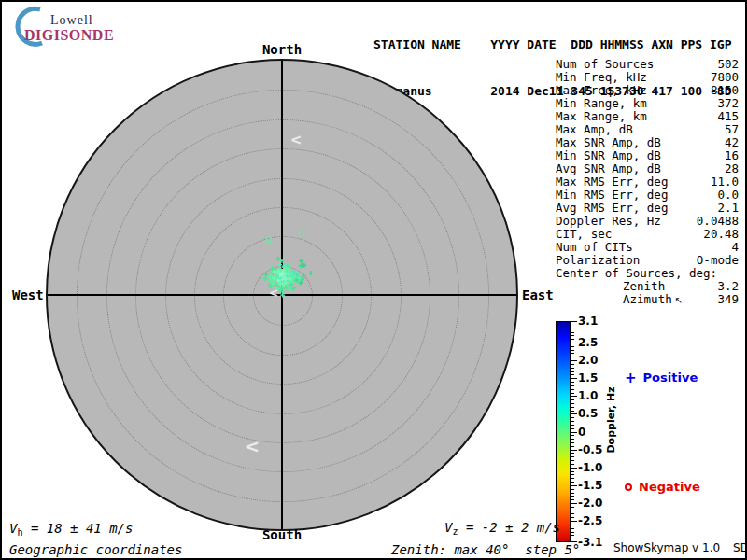 This screenshot has height=560, width=747. I want to click on stat-value: 11.0, so click(725, 182).